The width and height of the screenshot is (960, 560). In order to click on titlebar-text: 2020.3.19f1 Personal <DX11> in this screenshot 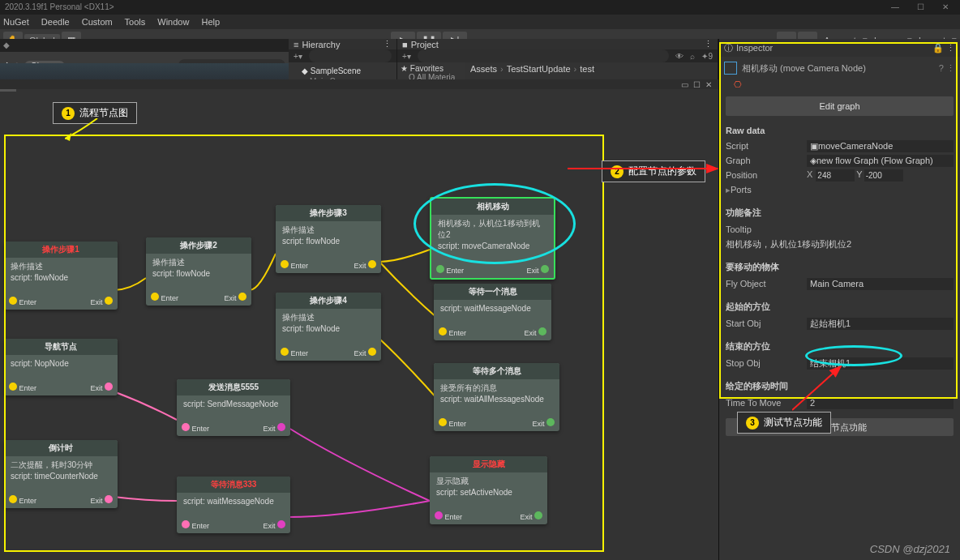, I will do `click(60, 7)`.